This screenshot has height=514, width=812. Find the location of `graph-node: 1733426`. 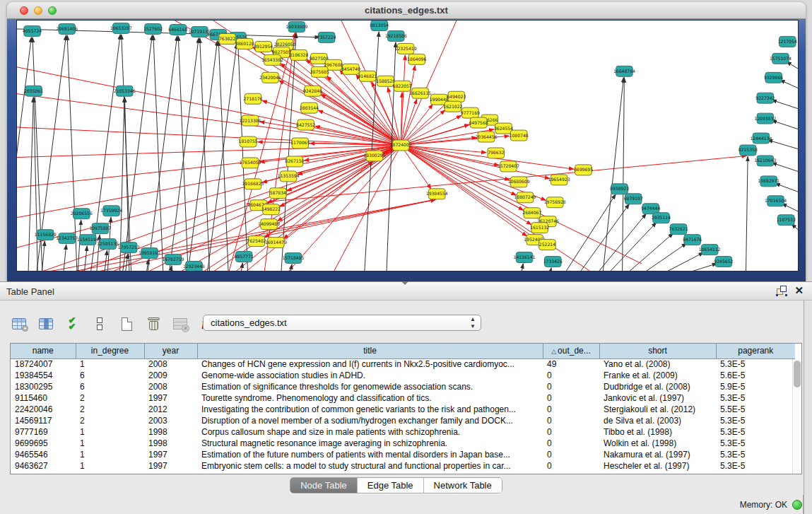

graph-node: 1733426 is located at coordinates (553, 262).